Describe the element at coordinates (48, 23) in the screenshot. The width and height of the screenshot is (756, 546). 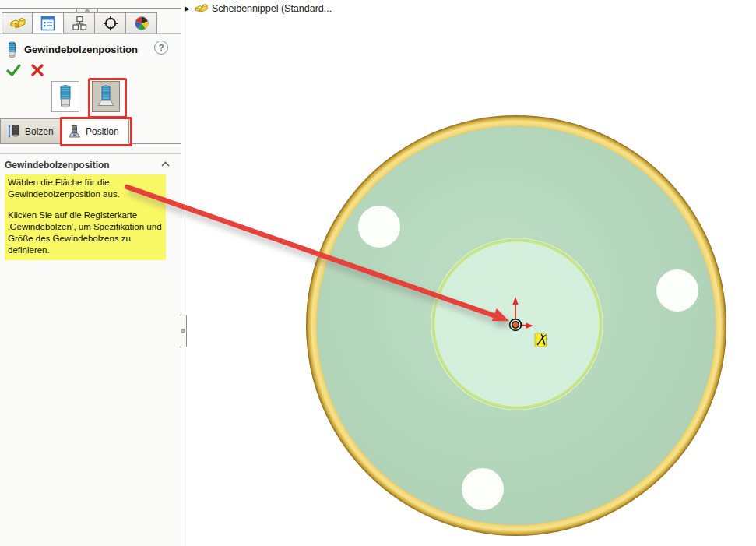
I see `list-icon` at that location.